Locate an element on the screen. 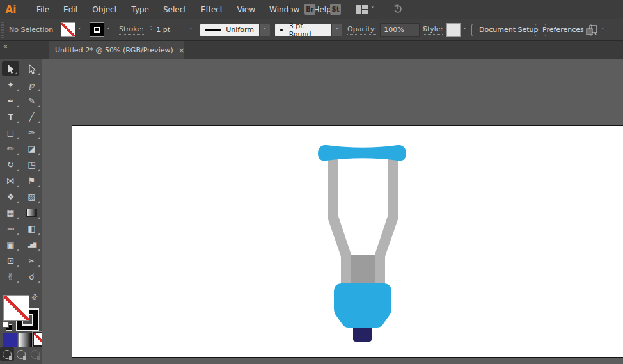 The image size is (623, 364). draw-behind-button is located at coordinates (21, 354).